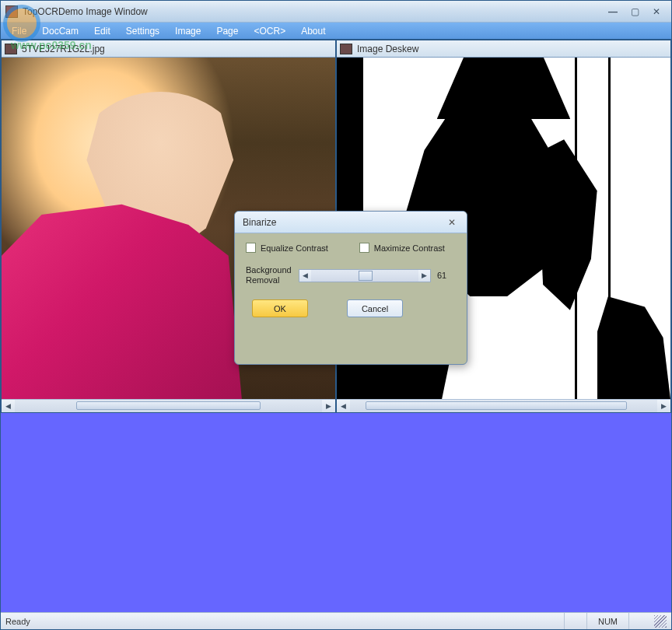 The image size is (672, 630). What do you see at coordinates (168, 406) in the screenshot?
I see `left-horizontal-scrollbar: ◀ ▶` at bounding box center [168, 406].